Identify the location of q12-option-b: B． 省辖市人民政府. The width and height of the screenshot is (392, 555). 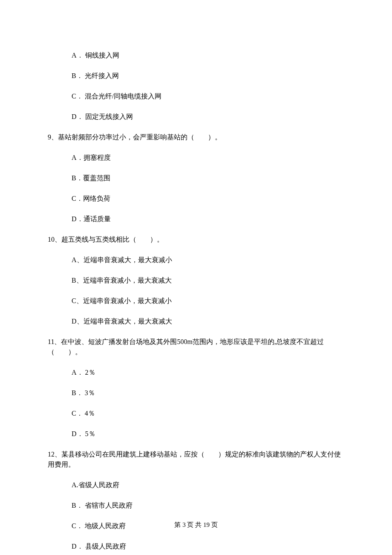
(196, 506).